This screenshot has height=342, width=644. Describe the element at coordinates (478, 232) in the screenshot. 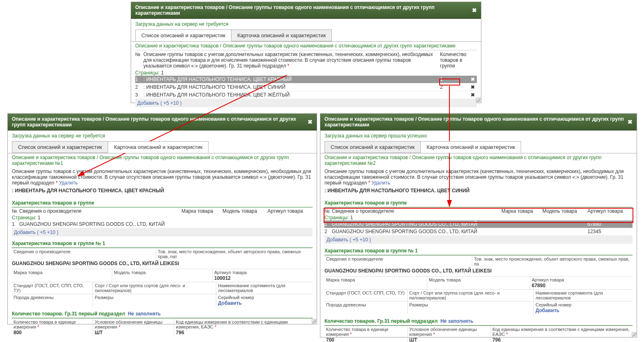

I see `table-row: 2 GUANGZHOU SHENGPAI SPORTING GOODS CO.,…` at that location.